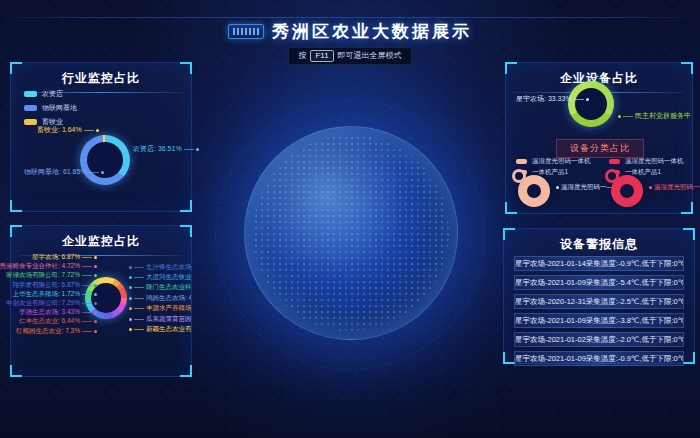  Describe the element at coordinates (599, 302) in the screenshot. I see `alarm-row: 星宇农场-2020-12-31采集温度:-2.5℃,低于下限:0℃` at that location.